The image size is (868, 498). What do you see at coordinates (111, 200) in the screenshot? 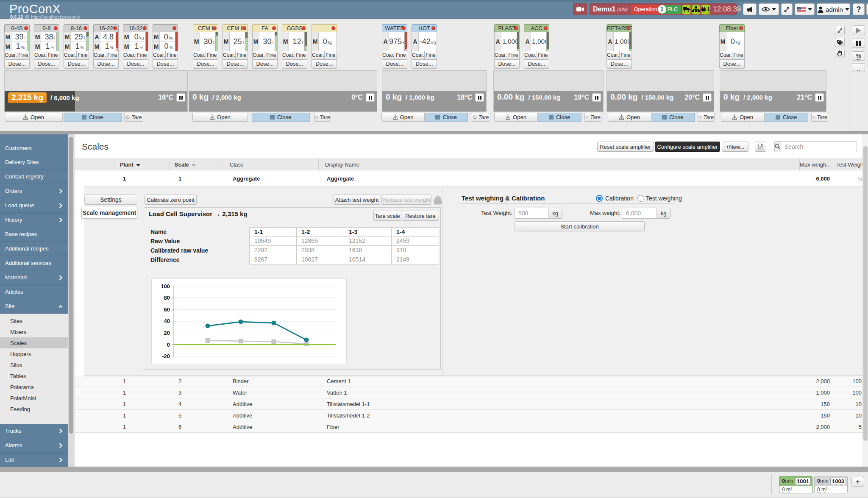
I see `tab-settings: Settings` at bounding box center [111, 200].